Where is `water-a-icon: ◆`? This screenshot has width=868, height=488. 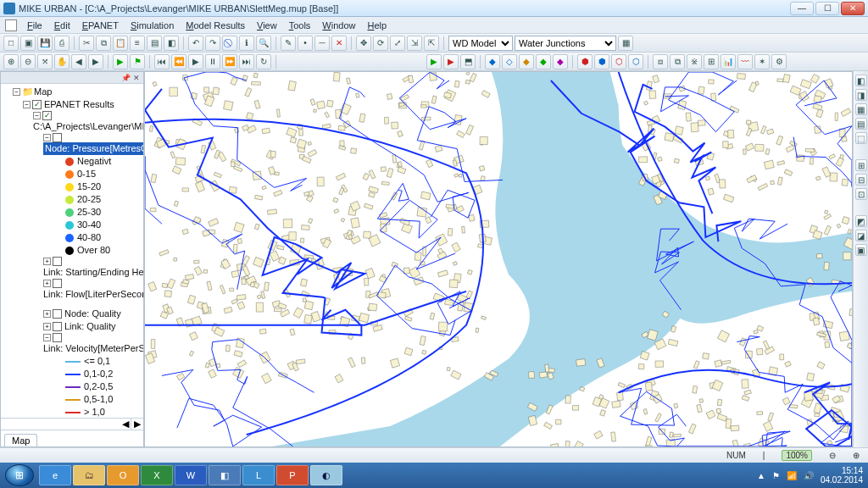
water-a-icon: ◆ is located at coordinates (492, 62).